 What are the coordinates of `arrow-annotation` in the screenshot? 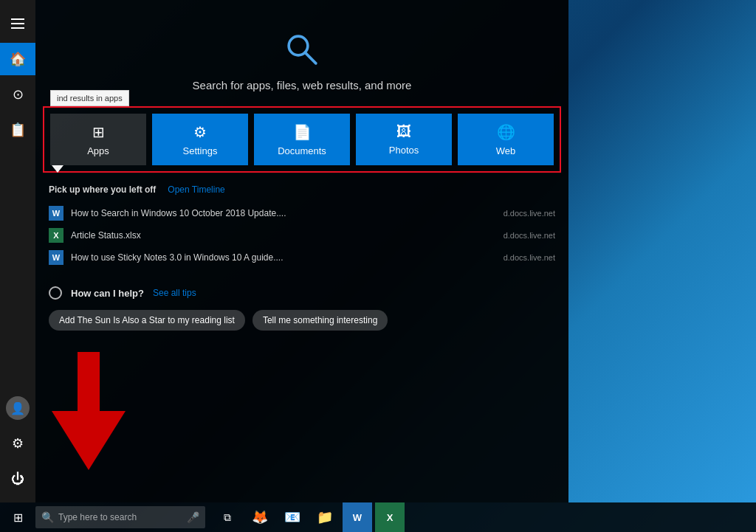 It's located at (89, 412).